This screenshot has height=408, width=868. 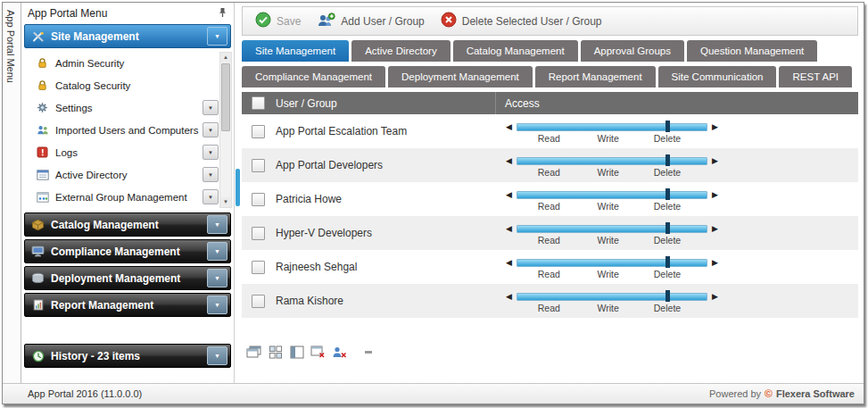 I want to click on sidebar-item-admin-security: Admin Security, so click(x=128, y=62).